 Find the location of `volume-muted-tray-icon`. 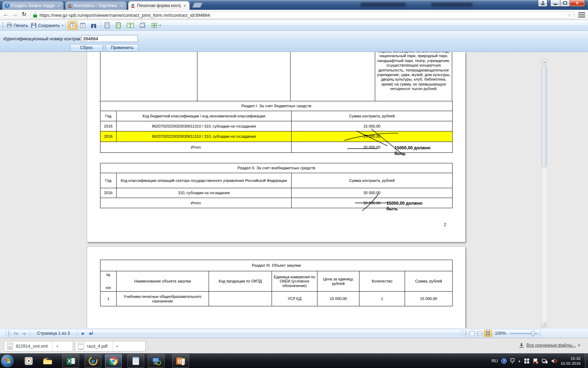

volume-muted-tray-icon is located at coordinates (554, 361).